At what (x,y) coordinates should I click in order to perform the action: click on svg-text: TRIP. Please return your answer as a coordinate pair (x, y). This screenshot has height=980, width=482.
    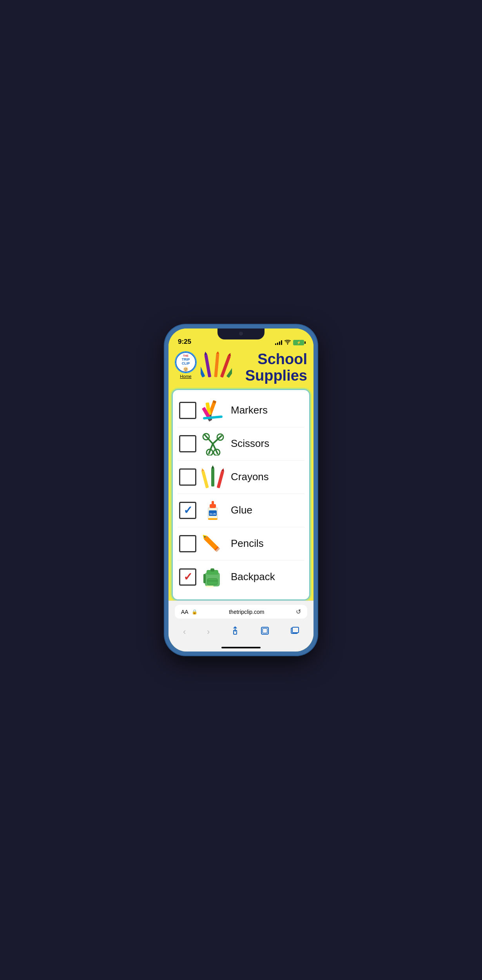
    Looking at the image, I should click on (186, 359).